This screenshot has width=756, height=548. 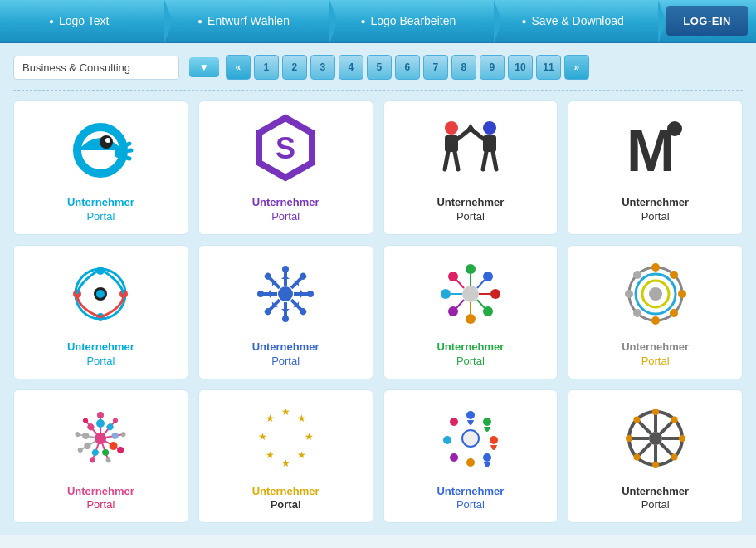 What do you see at coordinates (82, 21) in the screenshot?
I see `nav-step-logo-text: Logo Text` at bounding box center [82, 21].